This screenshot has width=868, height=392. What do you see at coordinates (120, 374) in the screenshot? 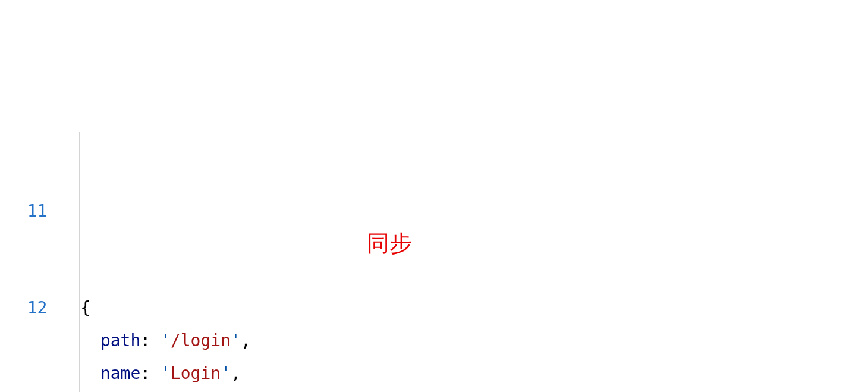
I see `property-key: name` at bounding box center [120, 374].